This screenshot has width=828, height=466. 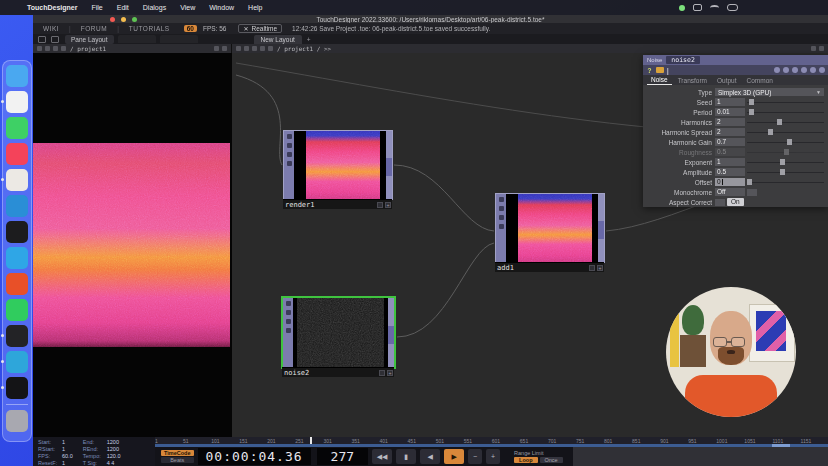 I want to click on menu-item-dialogs: Dialogs, so click(x=154, y=8).